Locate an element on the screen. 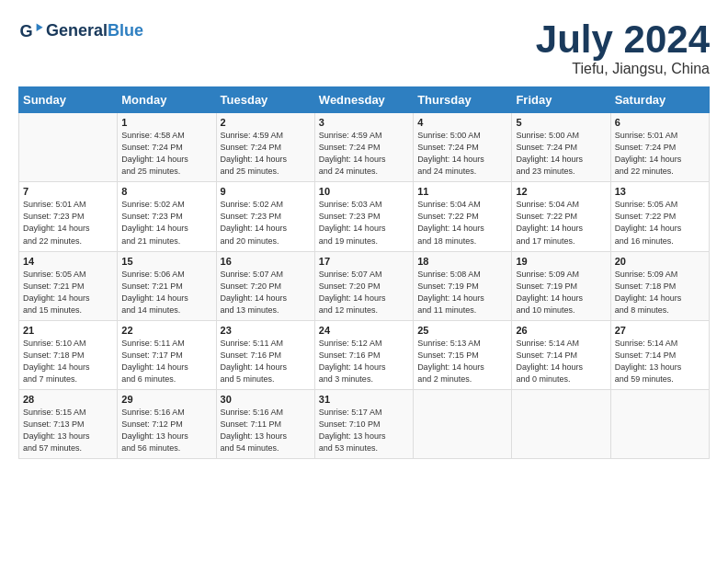  day-number: 14 is located at coordinates (68, 261).